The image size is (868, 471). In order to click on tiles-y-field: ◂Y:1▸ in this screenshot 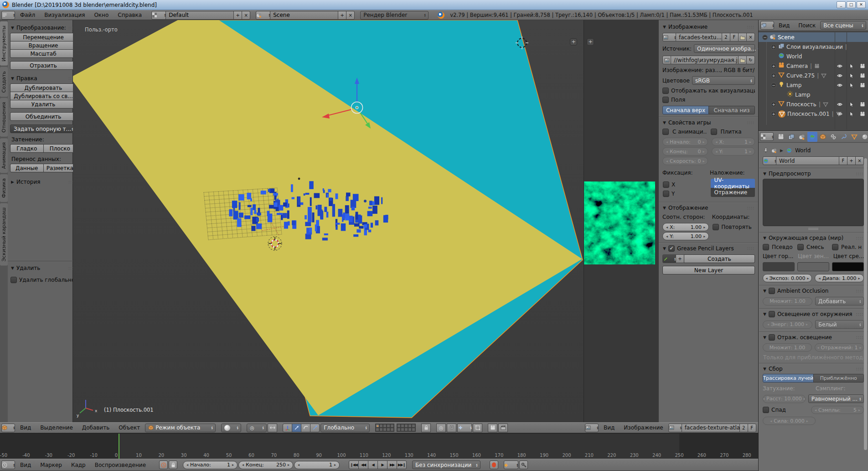, I will do `click(733, 151)`.